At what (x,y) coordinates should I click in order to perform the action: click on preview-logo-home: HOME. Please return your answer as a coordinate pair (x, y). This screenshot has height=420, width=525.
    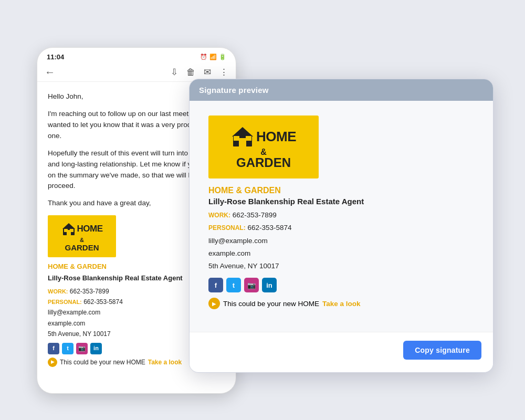
    Looking at the image, I should click on (276, 136).